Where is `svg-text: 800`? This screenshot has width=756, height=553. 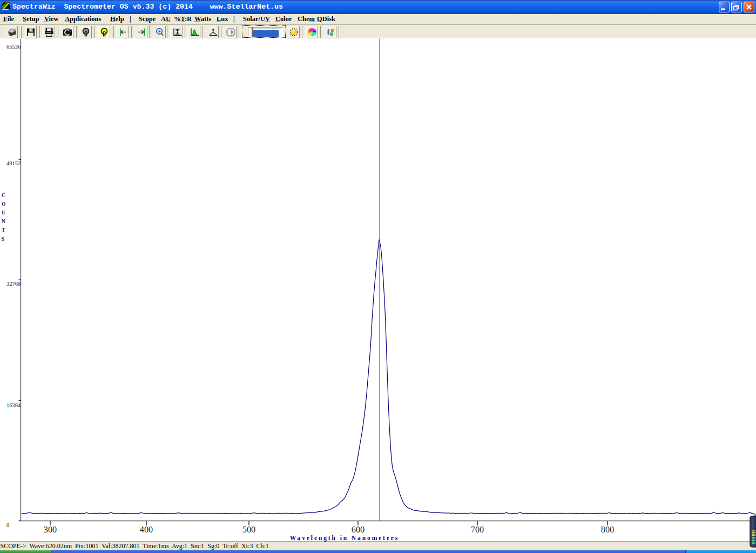
svg-text: 800 is located at coordinates (608, 529).